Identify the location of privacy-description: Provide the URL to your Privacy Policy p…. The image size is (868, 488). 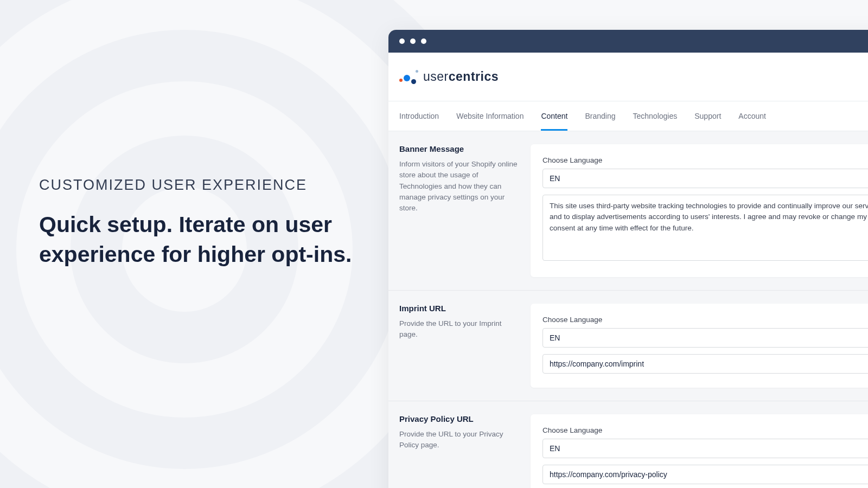
(458, 440).